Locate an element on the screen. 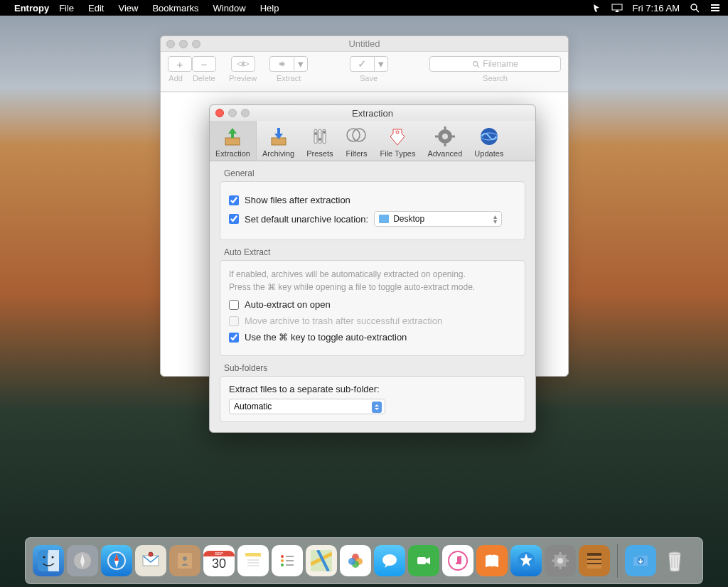 This screenshot has width=728, height=587. spotlight-icon is located at coordinates (695, 8).